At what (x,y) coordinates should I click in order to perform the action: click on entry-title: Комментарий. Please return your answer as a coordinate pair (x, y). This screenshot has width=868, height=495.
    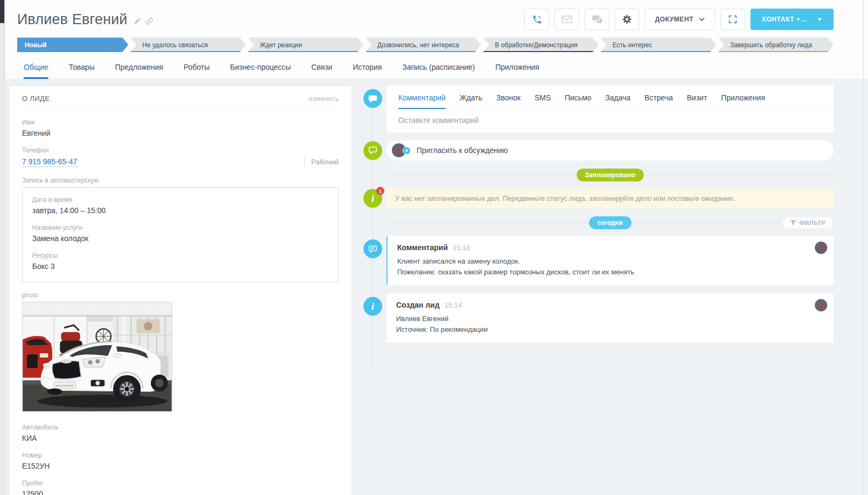
    Looking at the image, I should click on (422, 248).